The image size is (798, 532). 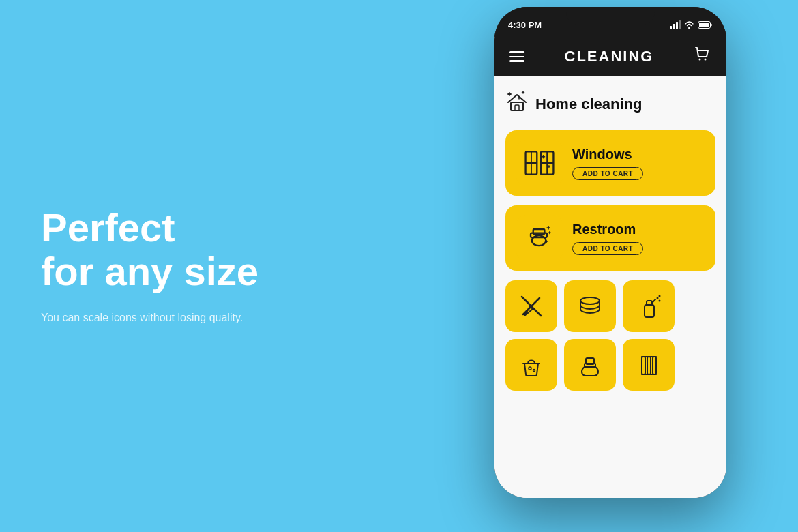 I want to click on filter-icon-card, so click(x=590, y=306).